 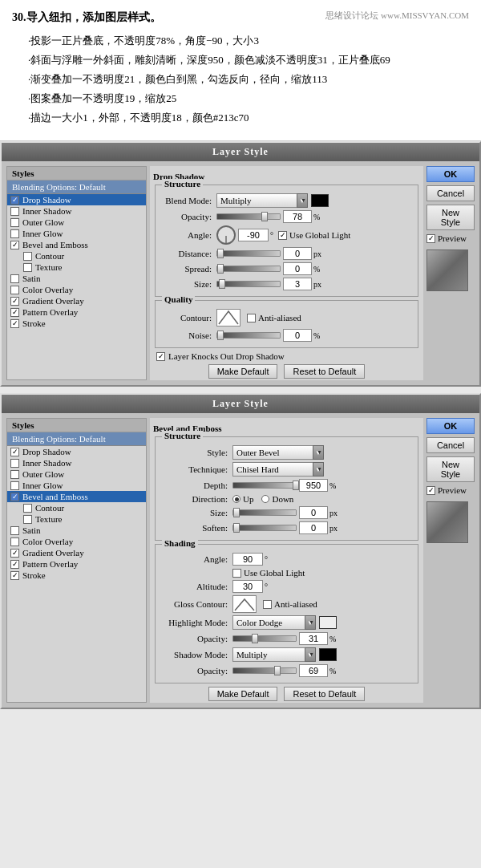 What do you see at coordinates (14, 245) in the screenshot?
I see `cb-bevel-emboss` at bounding box center [14, 245].